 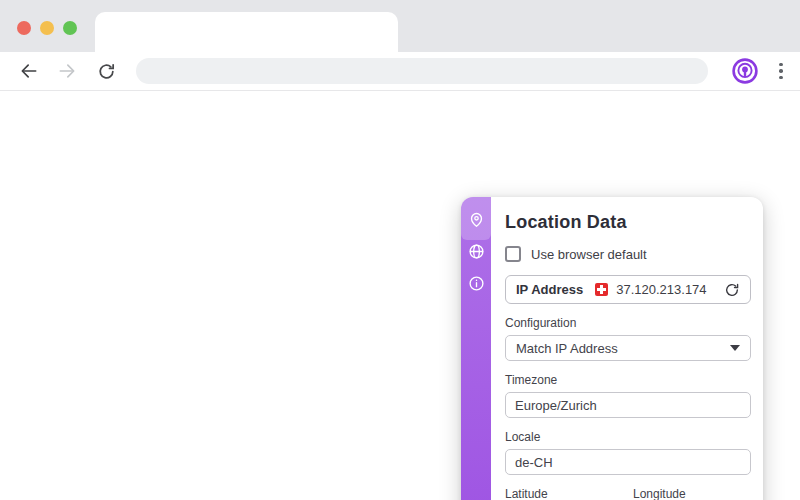 What do you see at coordinates (476, 348) in the screenshot?
I see `popup-sidebar` at bounding box center [476, 348].